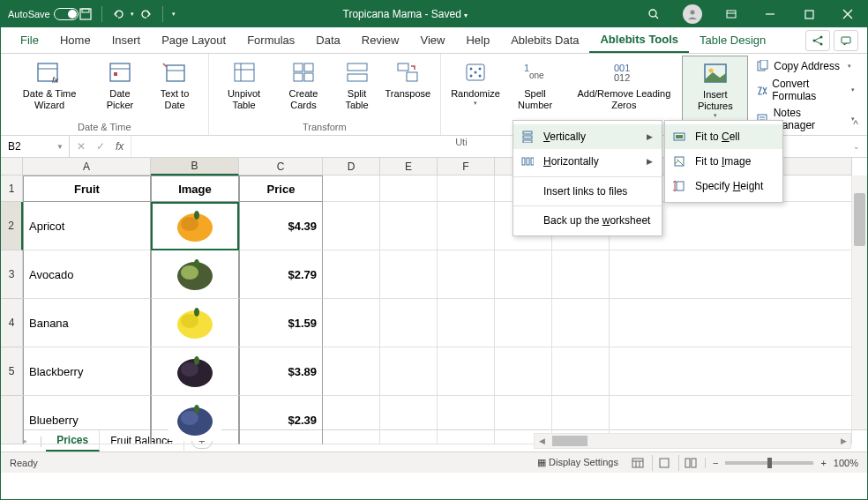 This screenshot has height=500, width=868. What do you see at coordinates (732, 41) in the screenshot?
I see `tab-table-design: Table Design` at bounding box center [732, 41].